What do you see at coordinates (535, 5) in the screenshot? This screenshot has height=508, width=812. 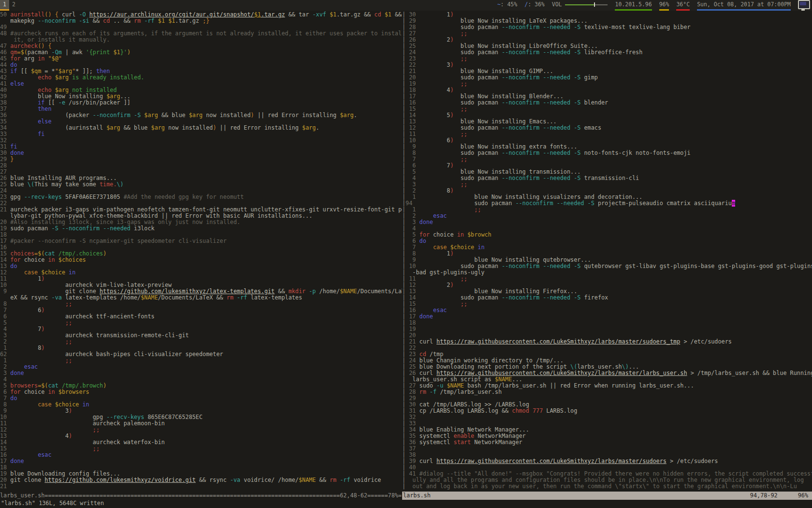 I see `status-module: /: 36%` at bounding box center [535, 5].